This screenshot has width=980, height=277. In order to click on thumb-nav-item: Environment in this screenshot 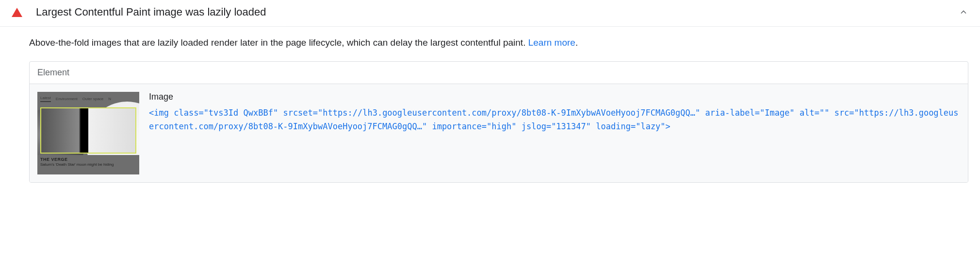, I will do `click(67, 99)`.